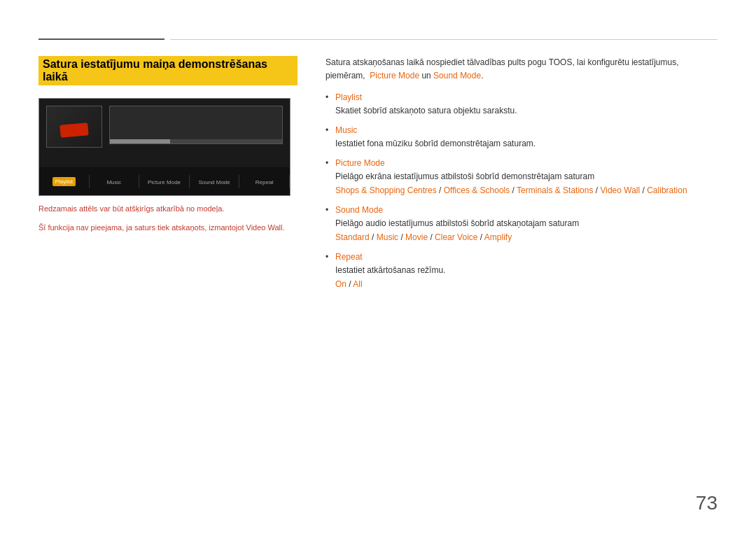 The image size is (756, 534). Describe the element at coordinates (64, 182) in the screenshot. I see `nav-playlist-label: Playlist` at that location.